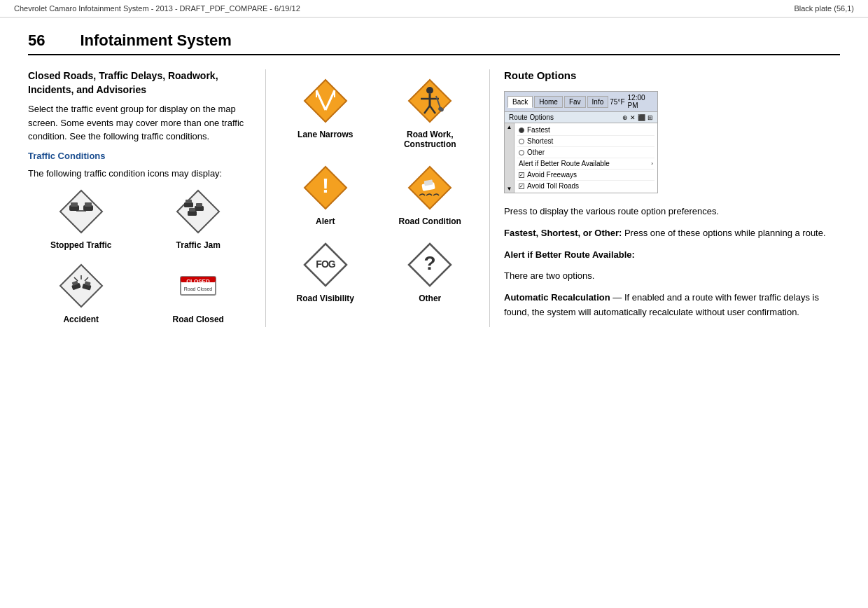  What do you see at coordinates (586, 141) in the screenshot?
I see `route-item-shortest: Shortest` at bounding box center [586, 141].